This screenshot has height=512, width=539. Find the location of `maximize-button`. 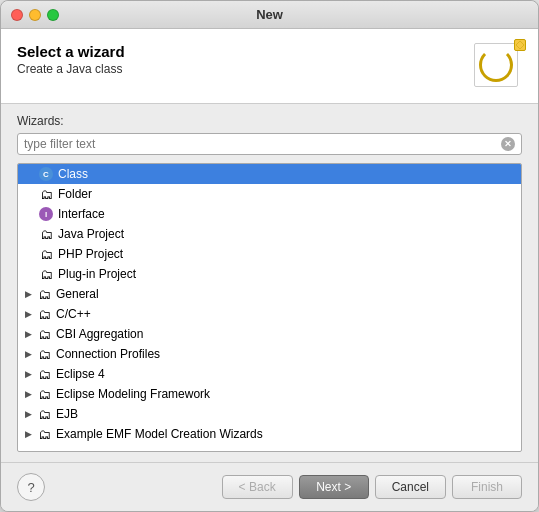

maximize-button is located at coordinates (53, 15).